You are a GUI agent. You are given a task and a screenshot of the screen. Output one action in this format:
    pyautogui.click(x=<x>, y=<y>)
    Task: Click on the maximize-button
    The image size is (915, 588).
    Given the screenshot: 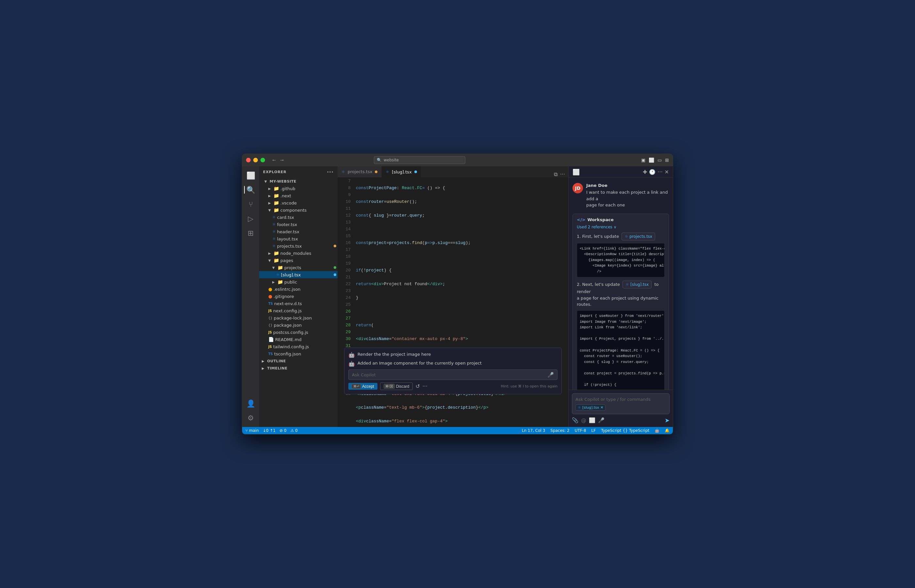 What is the action you would take?
    pyautogui.click(x=263, y=160)
    